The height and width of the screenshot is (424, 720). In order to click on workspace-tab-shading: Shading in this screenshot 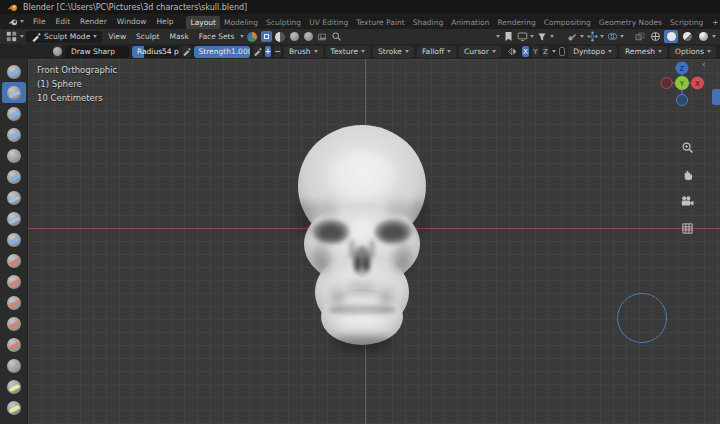, I will do `click(428, 22)`.